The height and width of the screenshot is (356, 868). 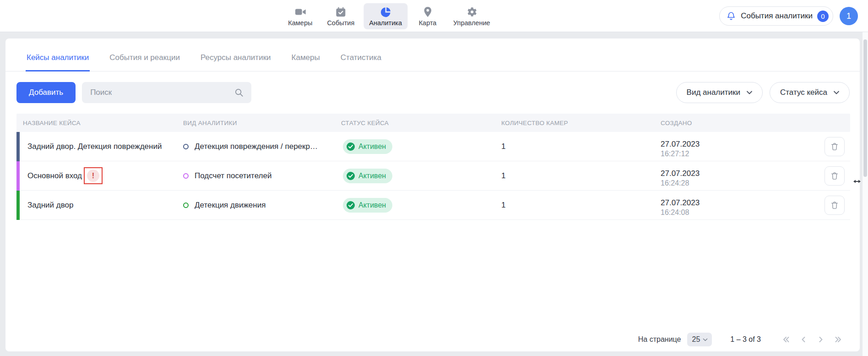 I want to click on case-status-filter-label: Статус кейса, so click(x=804, y=93).